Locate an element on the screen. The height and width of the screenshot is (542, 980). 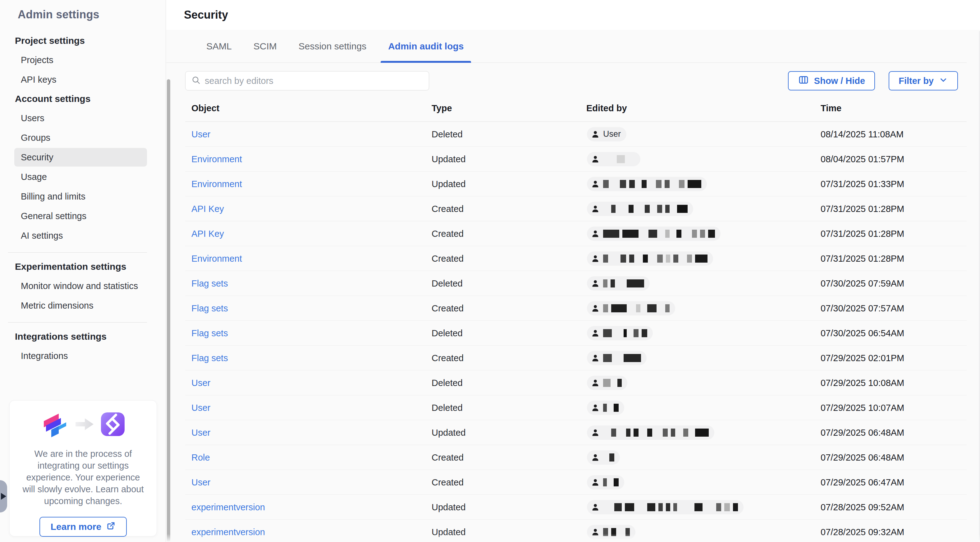
time-cell: 07/29/2025 06:48AM is located at coordinates (862, 432).